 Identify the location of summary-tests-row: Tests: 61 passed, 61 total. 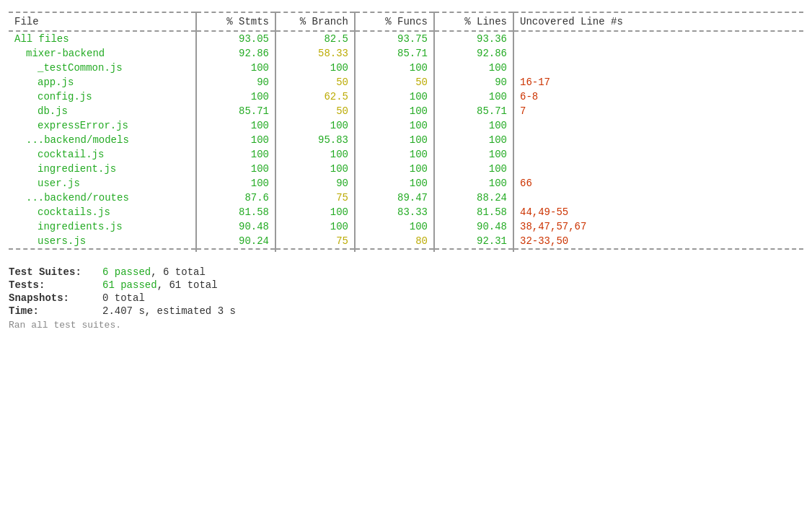
(406, 285).